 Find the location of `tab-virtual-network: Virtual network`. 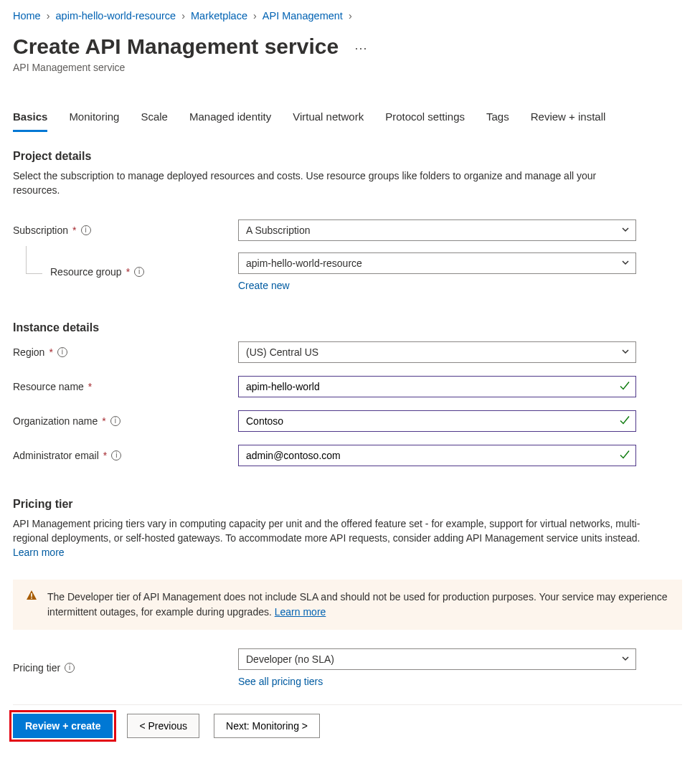

tab-virtual-network: Virtual network is located at coordinates (328, 119).